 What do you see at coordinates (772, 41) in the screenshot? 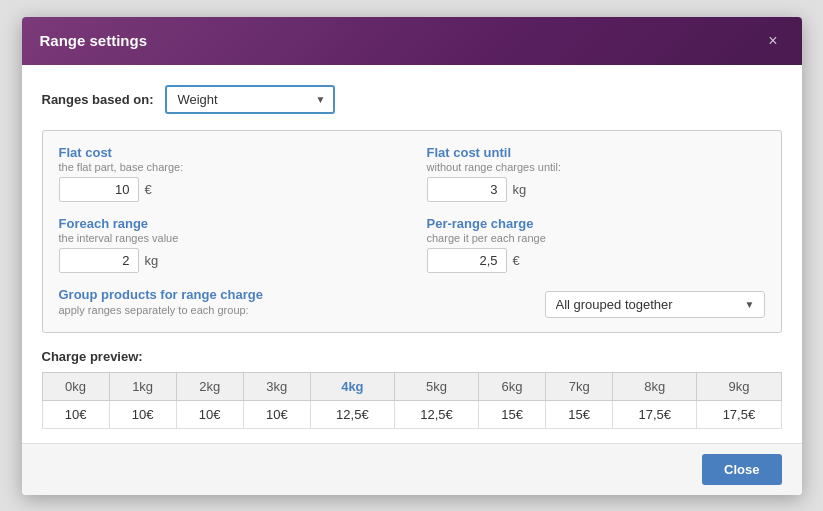
I see `dialog-close-button: ×` at bounding box center [772, 41].